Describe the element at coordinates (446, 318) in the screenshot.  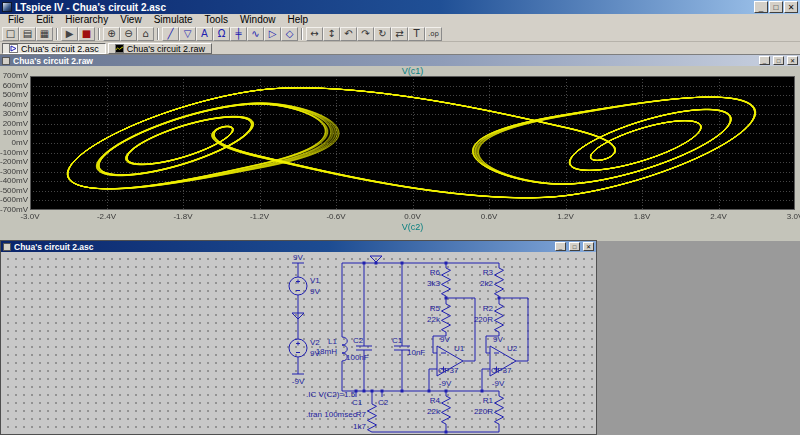
I see `resistor-r5` at that location.